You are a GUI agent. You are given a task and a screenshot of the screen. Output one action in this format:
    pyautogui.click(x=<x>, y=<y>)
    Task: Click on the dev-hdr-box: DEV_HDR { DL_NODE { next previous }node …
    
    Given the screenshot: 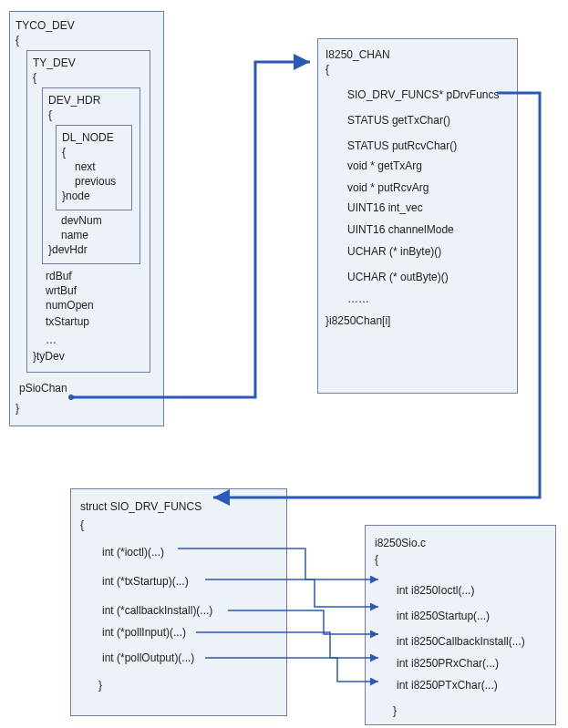 What is the action you would take?
    pyautogui.click(x=91, y=176)
    